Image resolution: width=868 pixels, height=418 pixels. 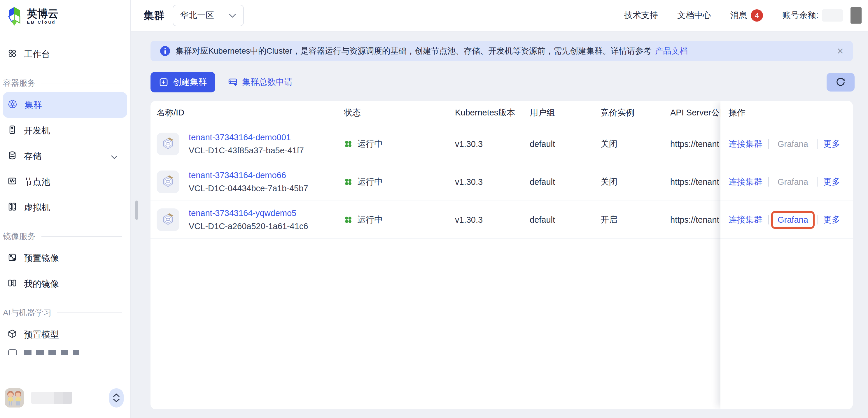 What do you see at coordinates (65, 258) in the screenshot?
I see `sidebar-item-preset-images: 预置镜像` at bounding box center [65, 258].